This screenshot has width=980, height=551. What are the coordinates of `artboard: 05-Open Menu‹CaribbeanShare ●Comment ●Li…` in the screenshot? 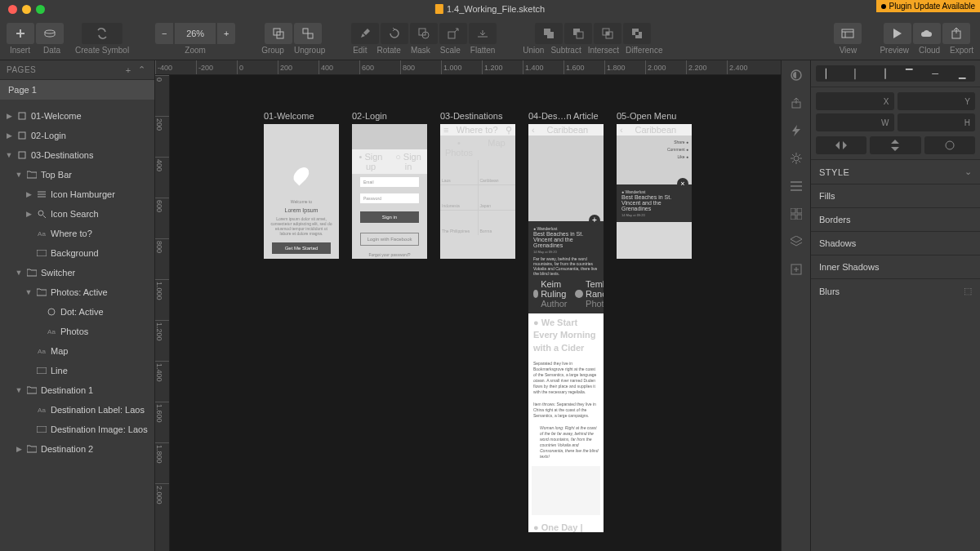 It's located at (654, 191).